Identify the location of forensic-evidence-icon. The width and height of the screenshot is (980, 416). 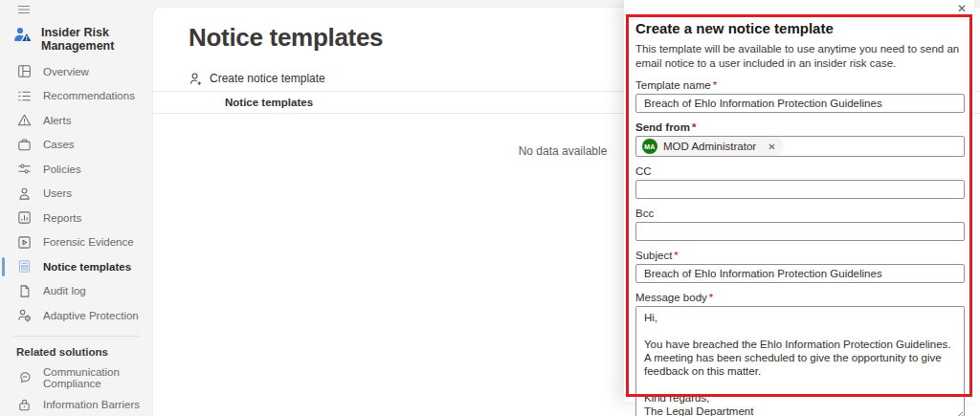
(24, 242).